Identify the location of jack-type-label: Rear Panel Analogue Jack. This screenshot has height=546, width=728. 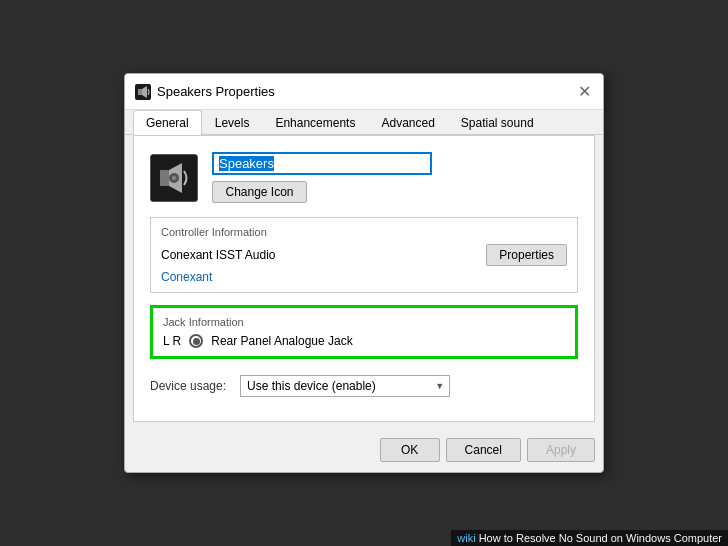
(282, 341).